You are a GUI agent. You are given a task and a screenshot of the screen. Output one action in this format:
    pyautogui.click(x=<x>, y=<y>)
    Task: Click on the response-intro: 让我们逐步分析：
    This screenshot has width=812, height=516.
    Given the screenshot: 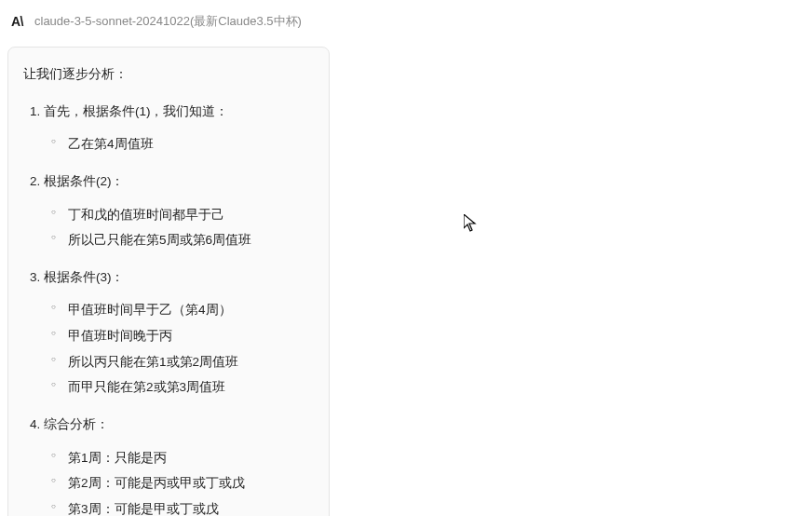 What is the action you would take?
    pyautogui.click(x=169, y=75)
    